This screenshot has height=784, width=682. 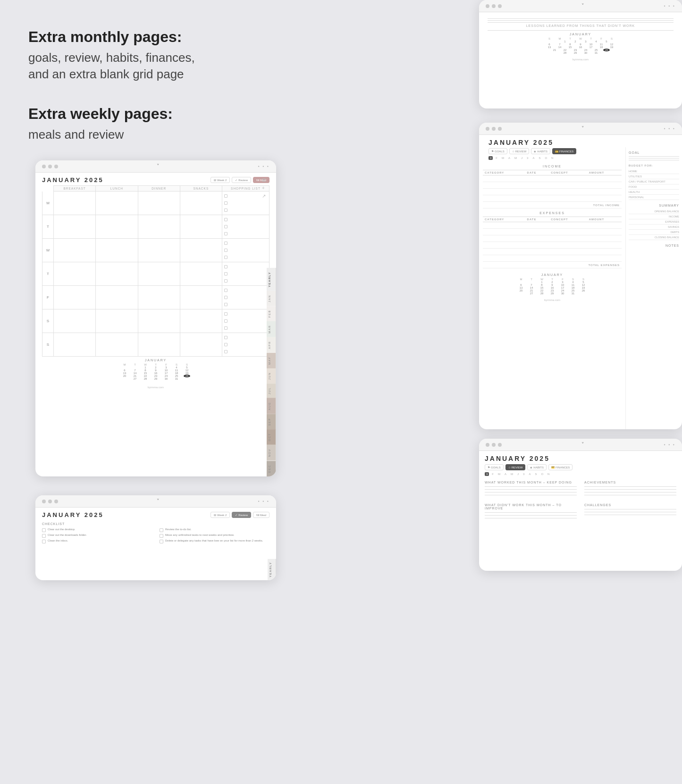 What do you see at coordinates (271, 279) in the screenshot?
I see `sidebar-yearly: YEARLY` at bounding box center [271, 279].